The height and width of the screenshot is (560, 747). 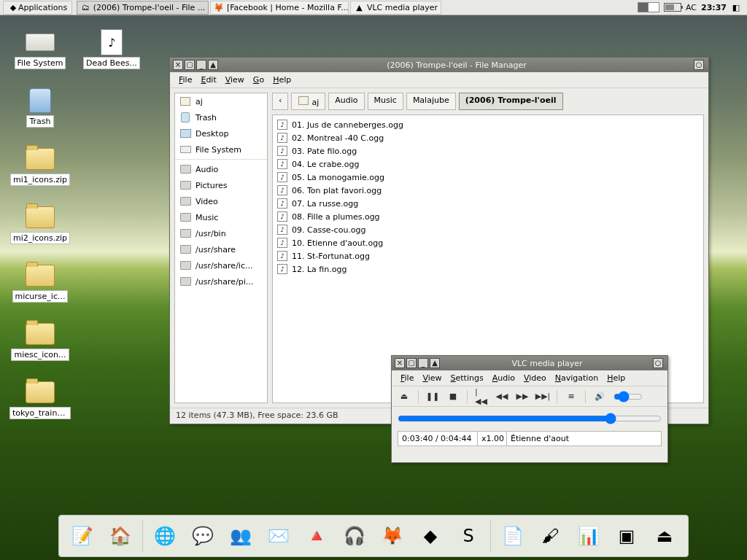 I want to click on dock-notes-icon: 📄, so click(x=513, y=536).